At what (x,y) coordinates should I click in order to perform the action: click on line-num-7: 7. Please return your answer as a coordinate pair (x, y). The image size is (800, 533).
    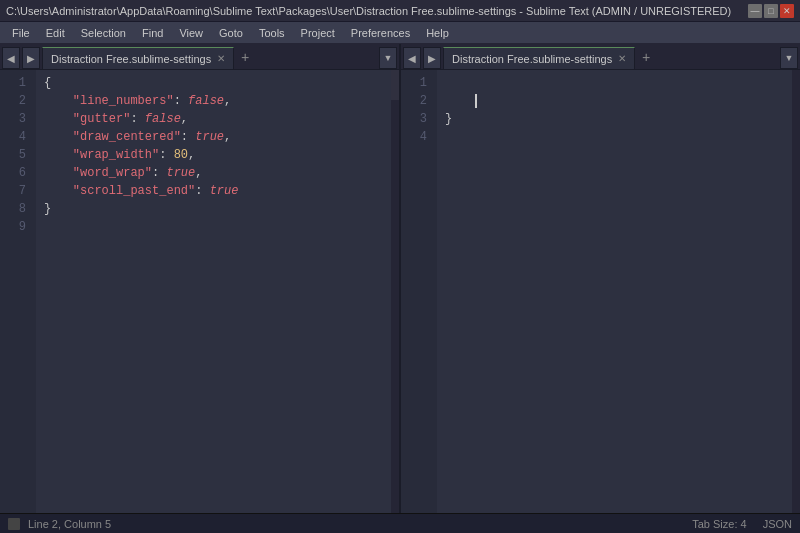
    Looking at the image, I should click on (18, 191).